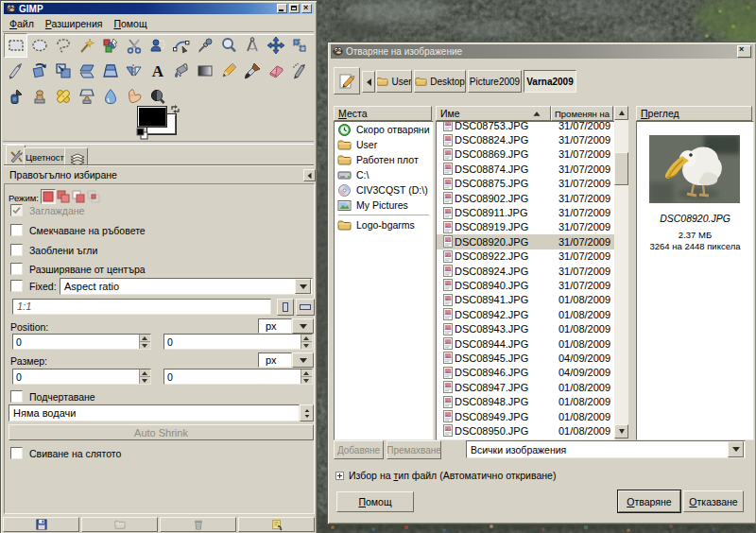 The width and height of the screenshot is (756, 533). Describe the element at coordinates (40, 96) in the screenshot. I see `tool-clone-button` at that location.